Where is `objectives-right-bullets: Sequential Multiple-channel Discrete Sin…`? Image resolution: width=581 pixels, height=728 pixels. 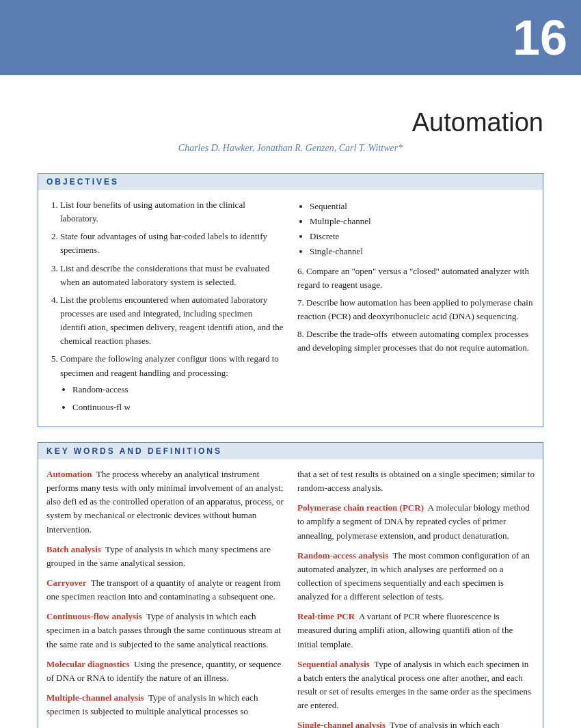
objectives-right-bullets: Sequential Multiple-channel Discrete Sin… is located at coordinates (416, 230).